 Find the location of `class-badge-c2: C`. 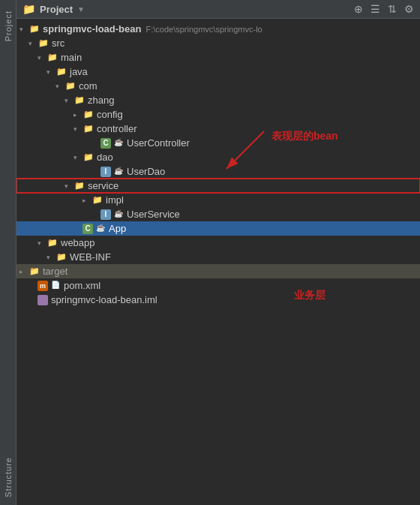

class-badge-c2: C is located at coordinates (88, 229).